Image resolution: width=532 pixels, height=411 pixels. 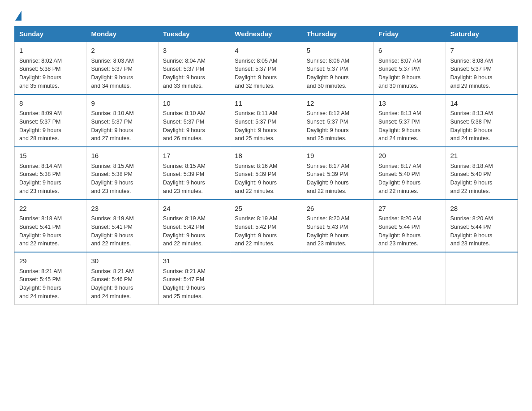 I want to click on calendar-cell: 14Sunrise: 8:13 AMSunset: 5:38 PMDayligh…, so click(x=481, y=121).